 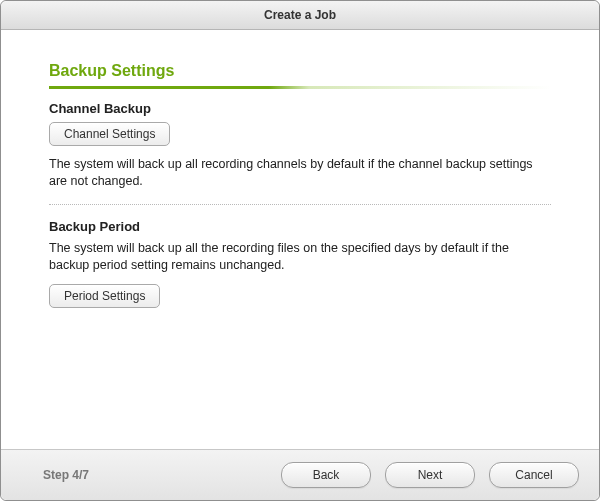 What do you see at coordinates (300, 257) in the screenshot?
I see `backup-period-description: The system will back up all the recordin…` at bounding box center [300, 257].